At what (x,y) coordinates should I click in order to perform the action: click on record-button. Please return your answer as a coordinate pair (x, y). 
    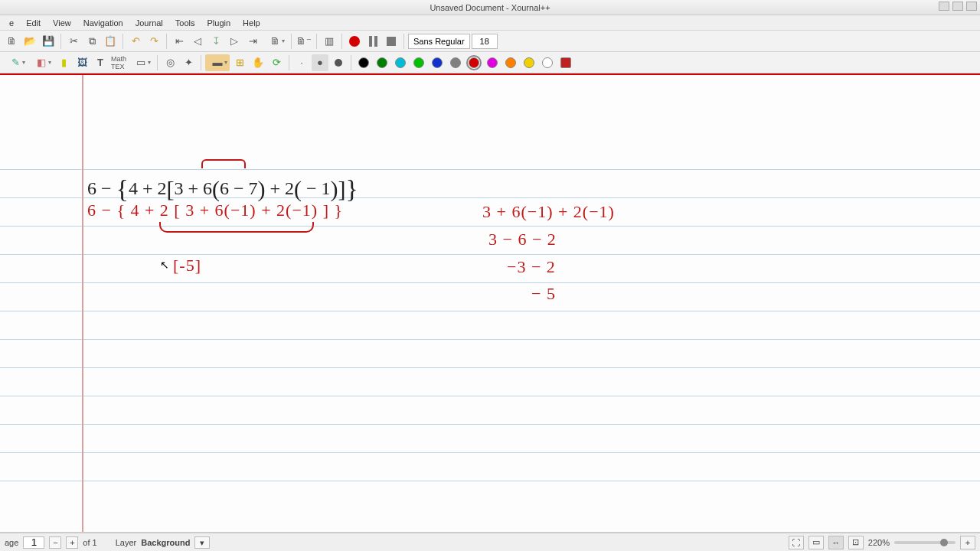
    Looking at the image, I should click on (354, 41).